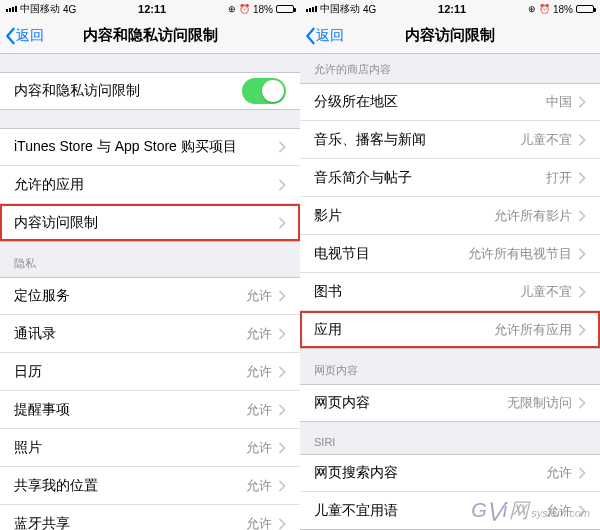 This screenshot has width=600, height=530. Describe the element at coordinates (450, 9) in the screenshot. I see `status-bar: 中国移动 4G 12:11 ⊕ ⏰ 18%` at that location.